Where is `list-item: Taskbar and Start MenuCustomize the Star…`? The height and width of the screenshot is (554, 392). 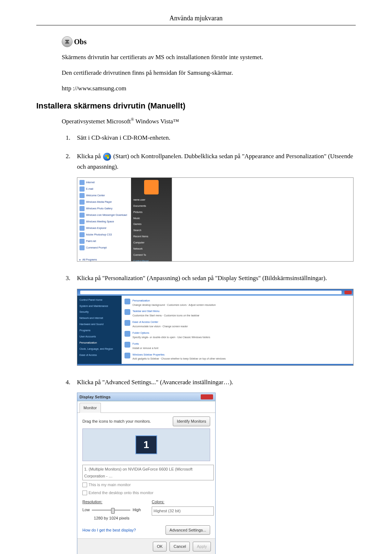
list-item: Taskbar and Start MenuCustomize the Star… is located at coordinates (237, 313).